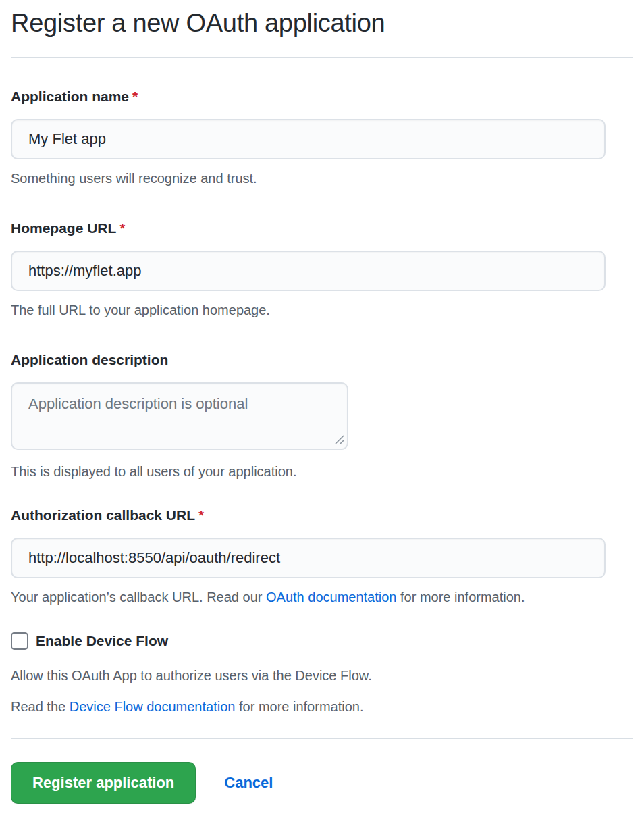 The image size is (644, 818). What do you see at coordinates (322, 738) in the screenshot?
I see `actions-divider` at bounding box center [322, 738].